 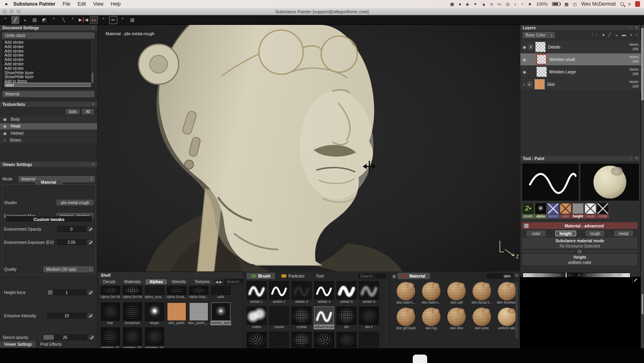 What do you see at coordinates (346, 318) in the screenshot?
I see `brush-item: dirt` at bounding box center [346, 318].